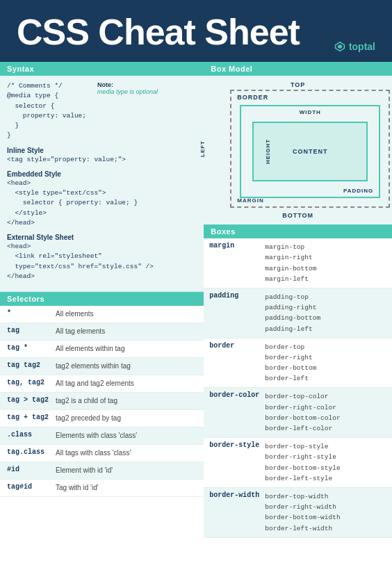 Image resolution: width=392 pixels, height=588 pixels. I want to click on bm-width-label: WIDTH, so click(310, 113).